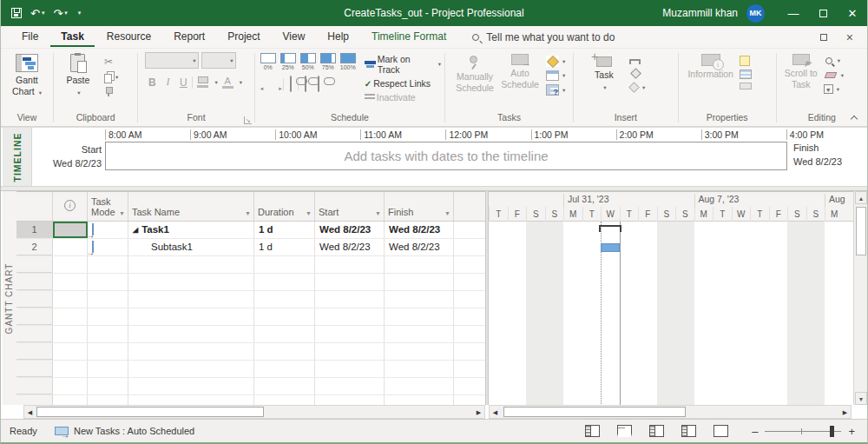 The height and width of the screenshot is (444, 868). Describe the element at coordinates (520, 71) in the screenshot. I see `auto-schedule-button: Auto Schedule` at that location.